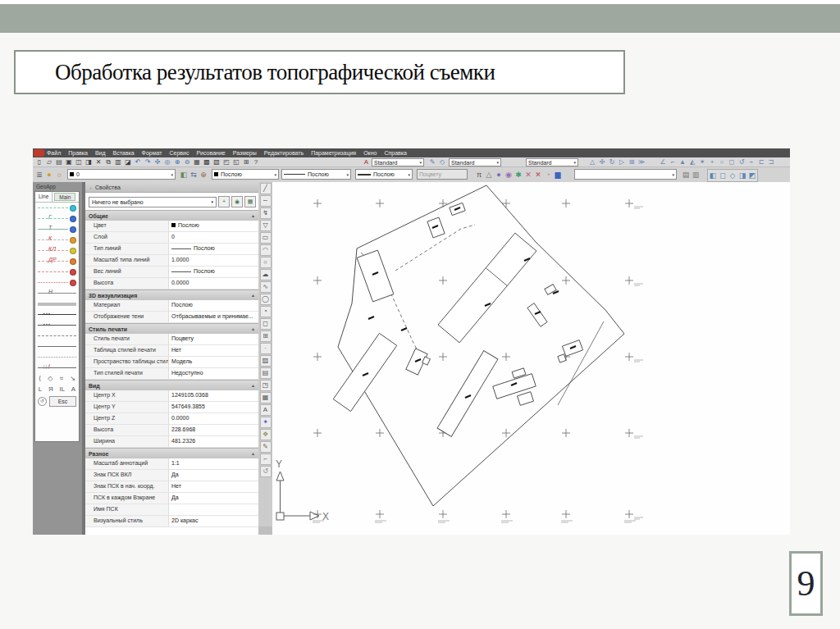 This screenshot has width=840, height=629. Describe the element at coordinates (74, 389) in the screenshot. I see `geoapp-symbol-icon: A` at that location.